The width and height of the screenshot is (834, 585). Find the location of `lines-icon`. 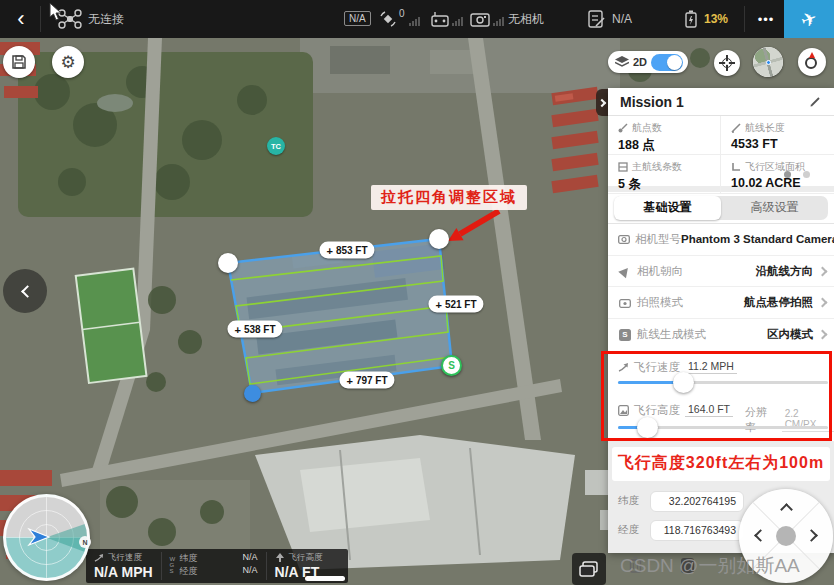

lines-icon is located at coordinates (623, 167).